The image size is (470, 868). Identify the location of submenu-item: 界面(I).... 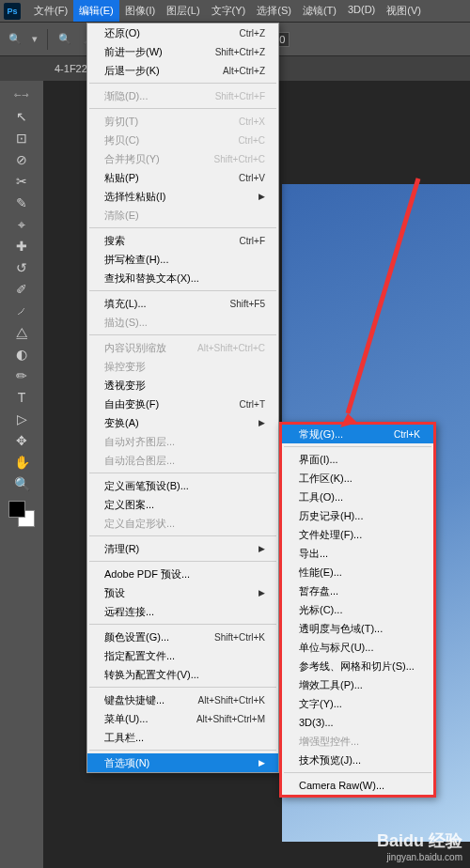
(357, 459).